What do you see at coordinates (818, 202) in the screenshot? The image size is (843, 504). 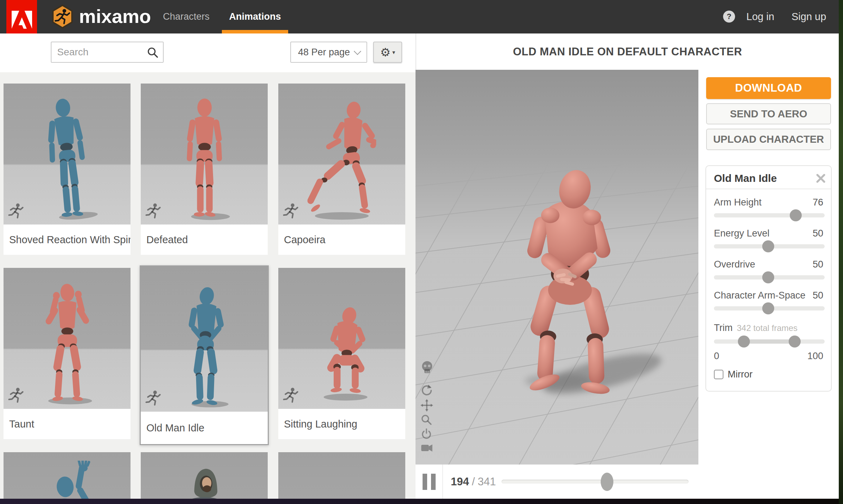 I see `slider-value: 76` at bounding box center [818, 202].